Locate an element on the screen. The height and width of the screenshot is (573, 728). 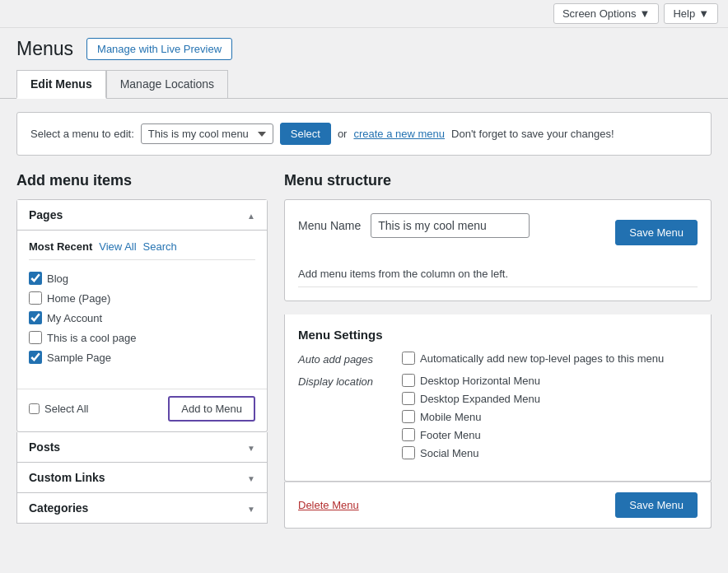
home-checkbox is located at coordinates (35, 298).